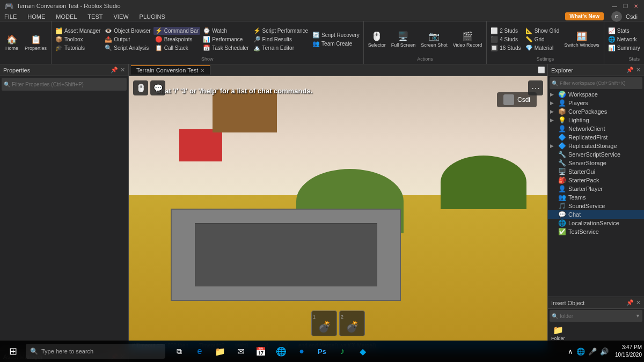  Describe the element at coordinates (377, 40) in the screenshot. I see `selector-button: 🖱️ Selector` at that location.